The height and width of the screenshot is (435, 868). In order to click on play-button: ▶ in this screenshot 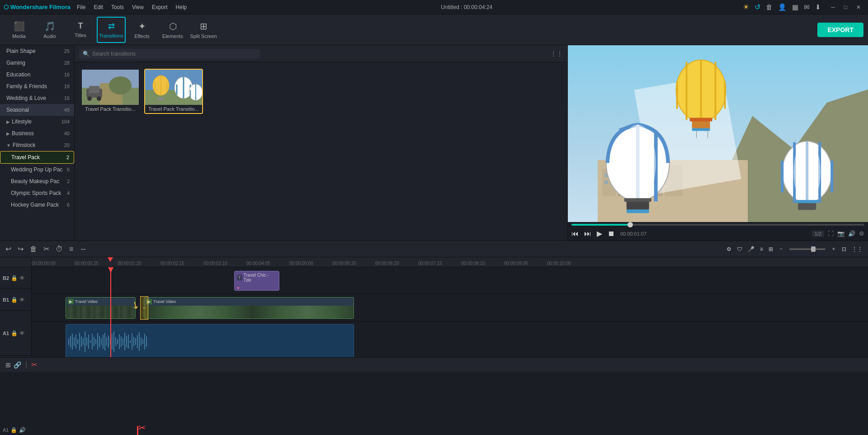, I will do `click(599, 233)`.